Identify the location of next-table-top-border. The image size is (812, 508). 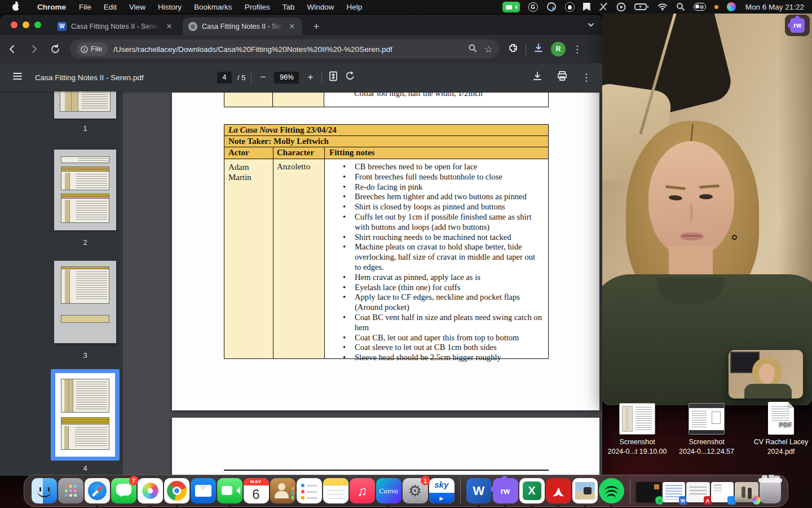
(386, 470).